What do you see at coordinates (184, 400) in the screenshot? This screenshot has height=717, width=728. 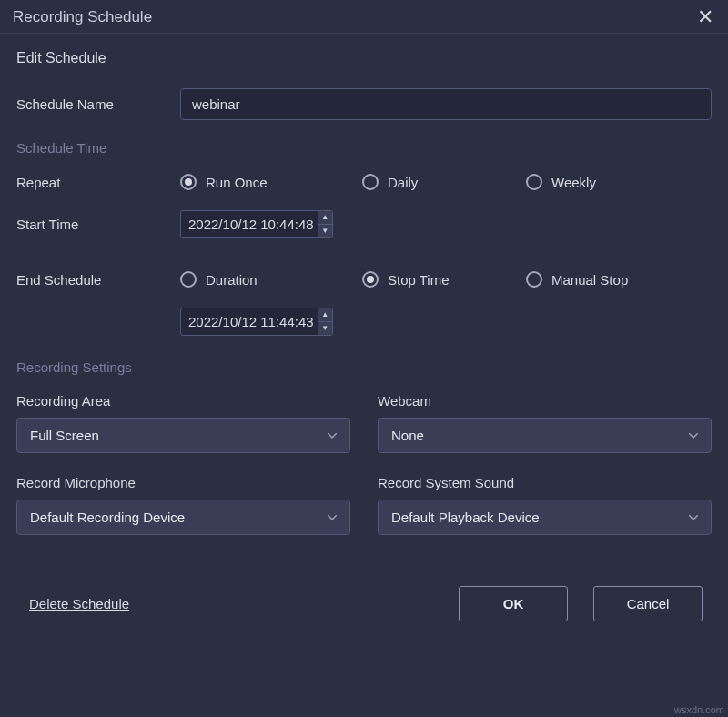 I see `recording-area-label: Recording Area` at bounding box center [184, 400].